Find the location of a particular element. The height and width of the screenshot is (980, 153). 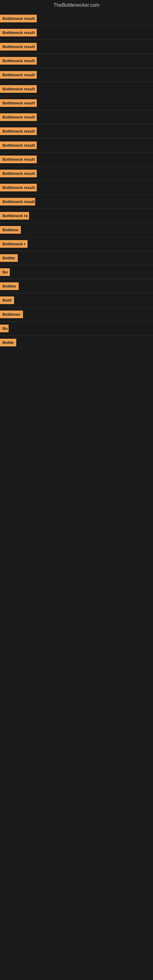

bottleneck-item-6: Bottleneck result is located at coordinates (76, 89).